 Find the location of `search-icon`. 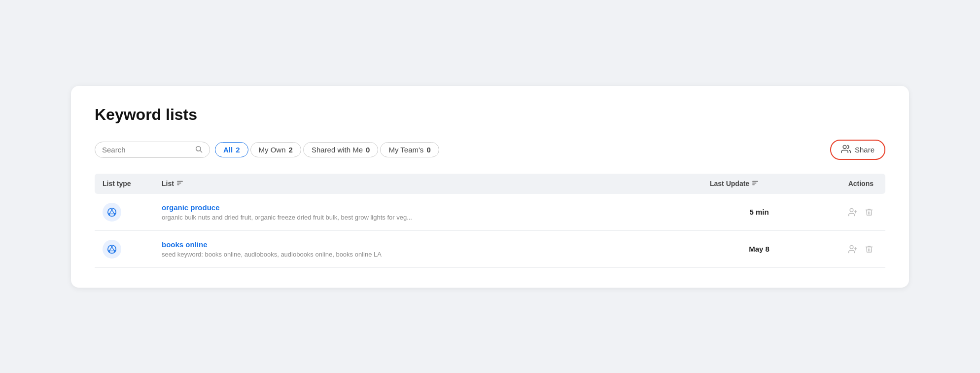

search-icon is located at coordinates (199, 150).